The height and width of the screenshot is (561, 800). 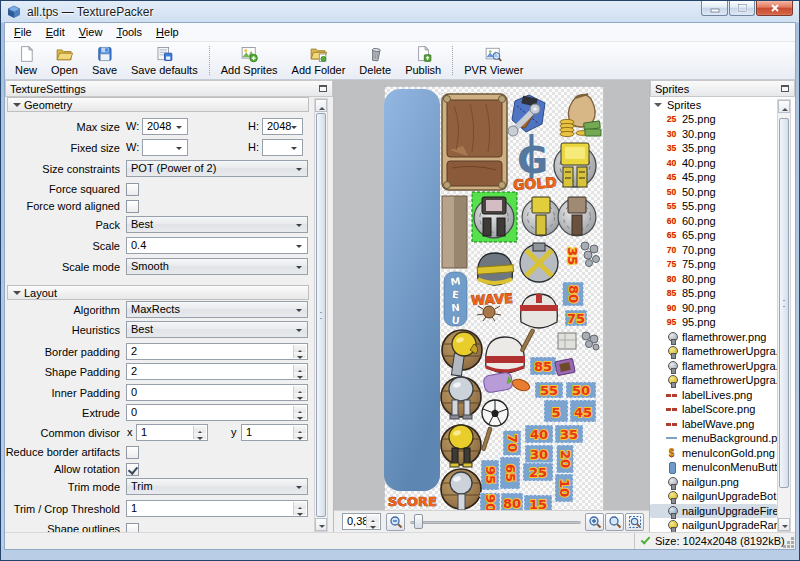 What do you see at coordinates (576, 318) in the screenshot?
I see `sprite-number-tile: 75` at bounding box center [576, 318].